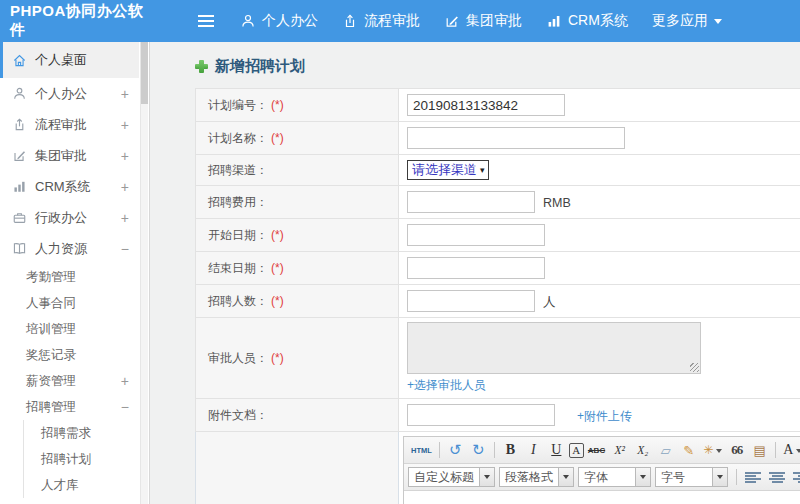 This screenshot has height=504, width=800. Describe the element at coordinates (278, 105) in the screenshot. I see `required-marker: (*)` at that location.